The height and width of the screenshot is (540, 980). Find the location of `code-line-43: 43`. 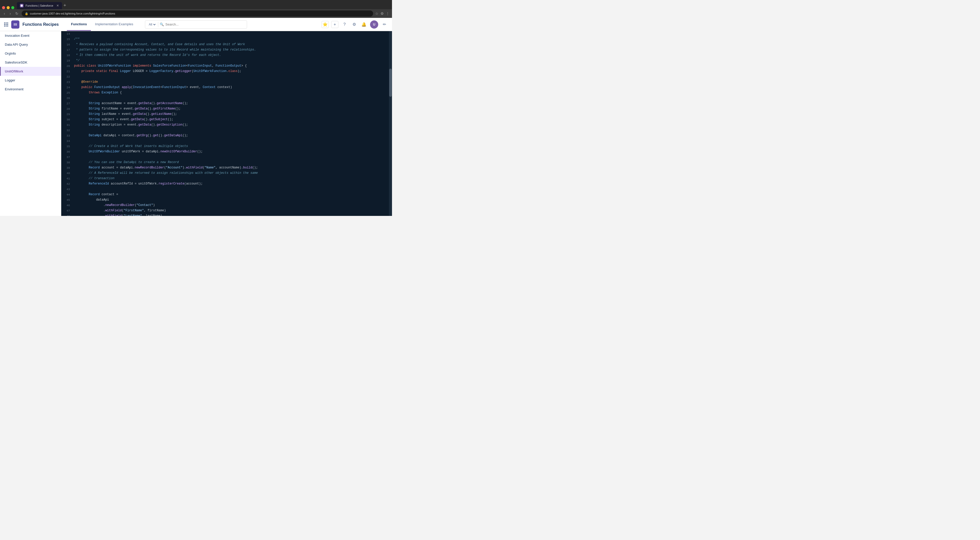

code-line-43: 43 is located at coordinates (227, 189).